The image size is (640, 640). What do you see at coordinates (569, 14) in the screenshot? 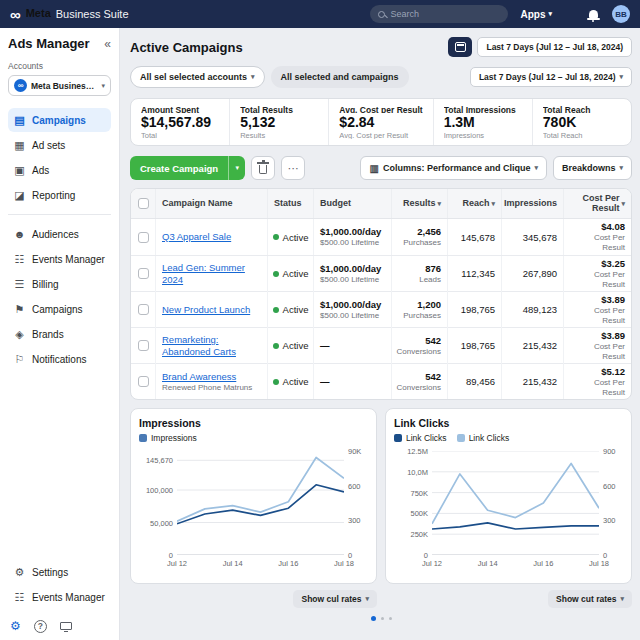
I see `app-grid-icon` at bounding box center [569, 14].